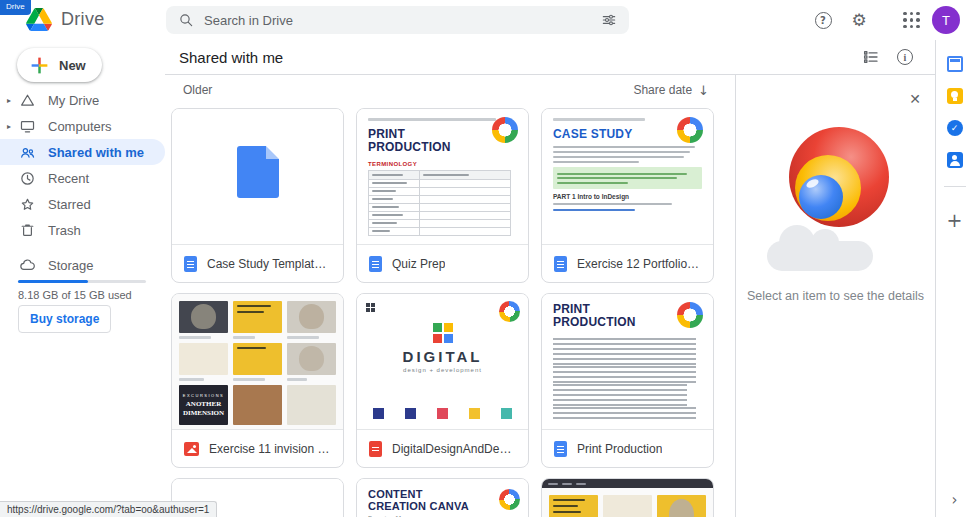  Describe the element at coordinates (72, 66) in the screenshot. I see `new-button-label: New` at that location.